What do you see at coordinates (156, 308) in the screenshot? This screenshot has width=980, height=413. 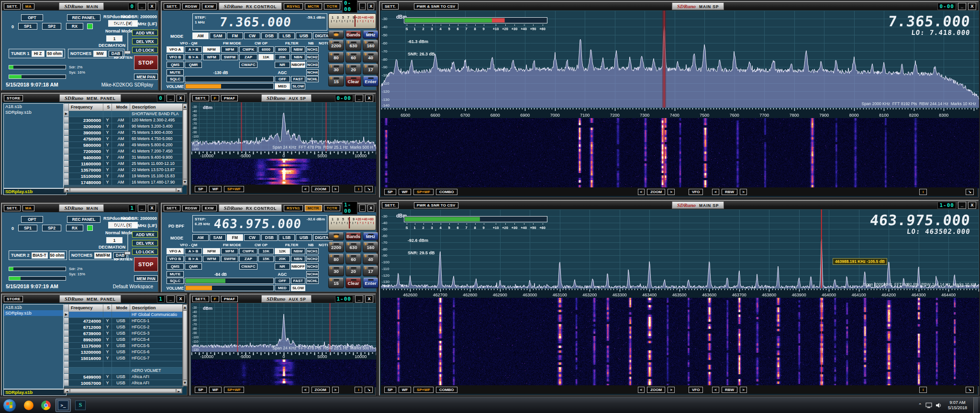 I see `col-description: Description` at bounding box center [156, 308].